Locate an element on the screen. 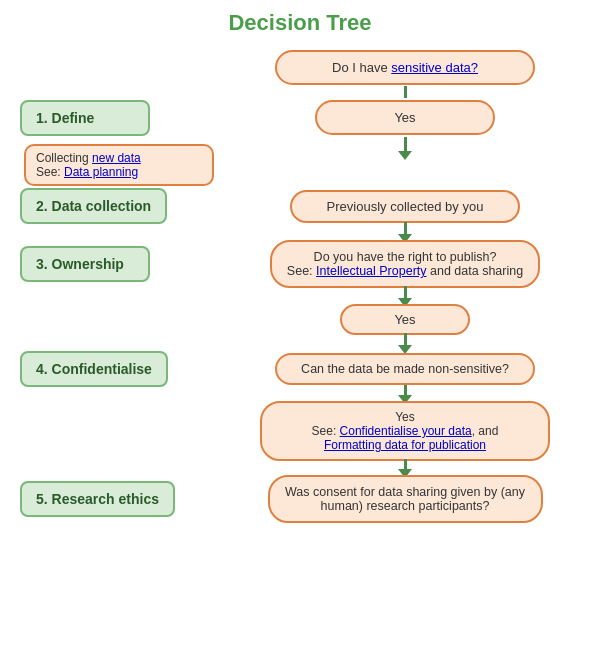 This screenshot has height=650, width=600. sensitive-data-link: sensitive data? is located at coordinates (434, 68).